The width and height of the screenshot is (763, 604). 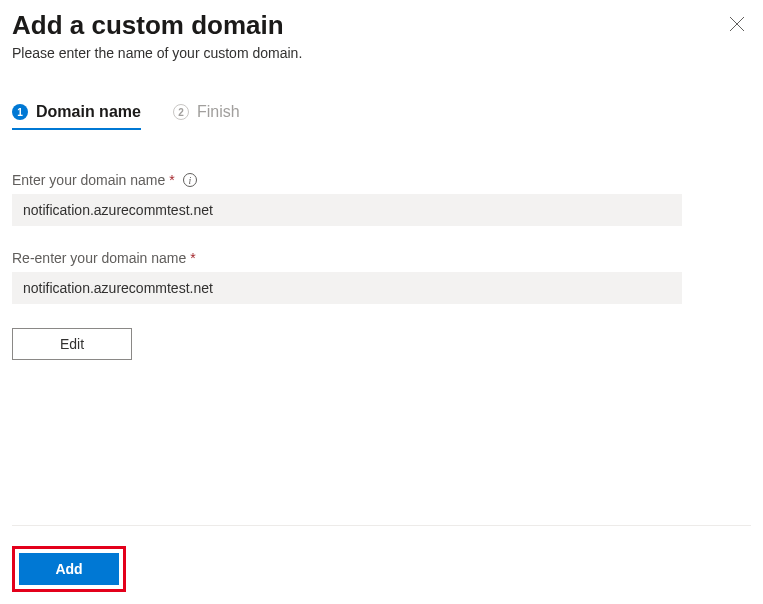 What do you see at coordinates (76, 116) in the screenshot?
I see `step-domain-name: 1 Domain name` at bounding box center [76, 116].